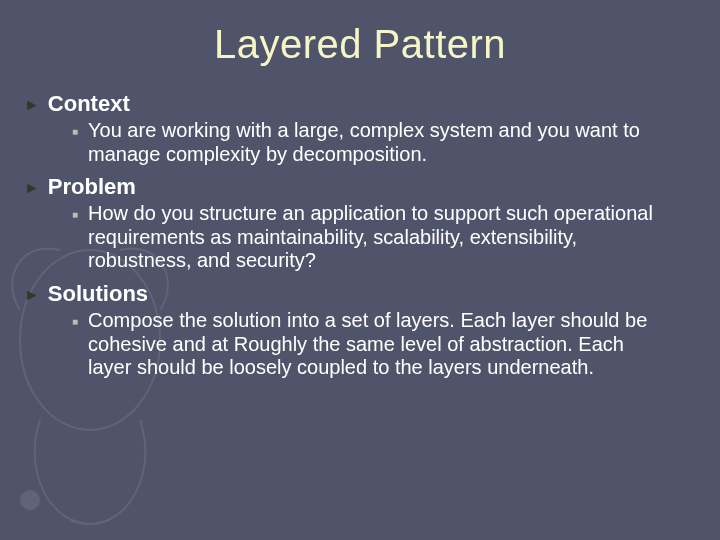  I want to click on section-problem: ► Problem, so click(360, 187).